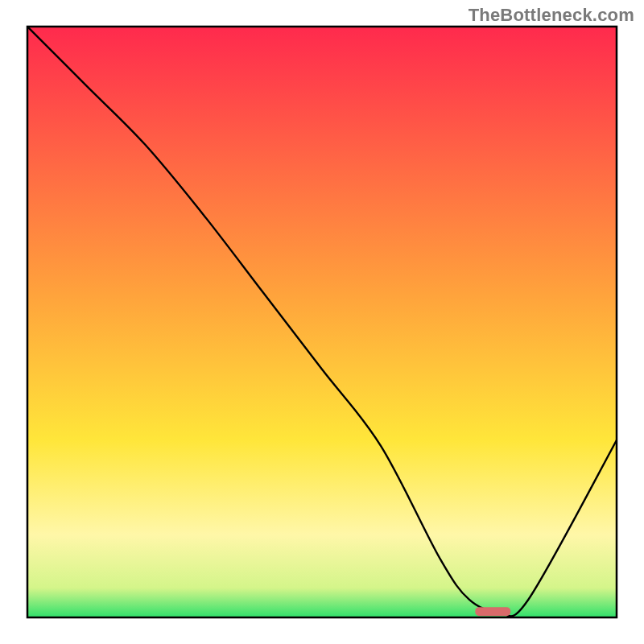 Image resolution: width=644 pixels, height=644 pixels. Describe the element at coordinates (551, 15) in the screenshot. I see `watermark-text: TheBottleneck.com` at that location.